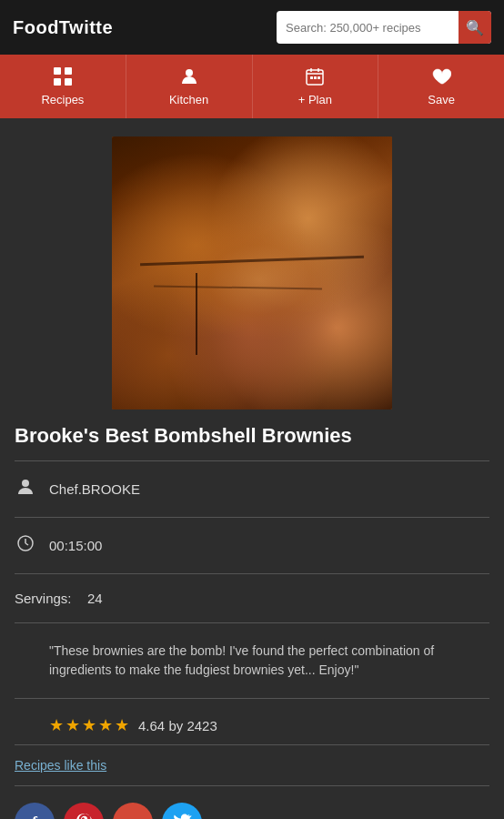  What do you see at coordinates (63, 78) in the screenshot?
I see `recipes-icon` at bounding box center [63, 78].